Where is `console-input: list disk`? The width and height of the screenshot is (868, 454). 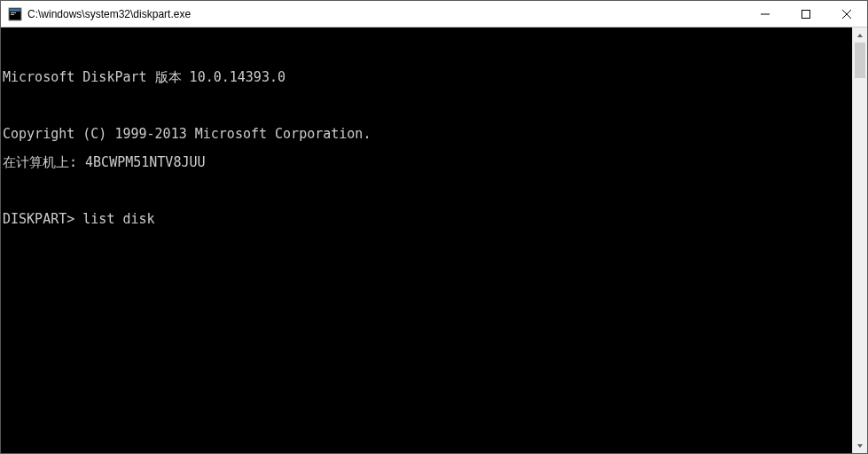
console-input: list disk is located at coordinates (119, 219).